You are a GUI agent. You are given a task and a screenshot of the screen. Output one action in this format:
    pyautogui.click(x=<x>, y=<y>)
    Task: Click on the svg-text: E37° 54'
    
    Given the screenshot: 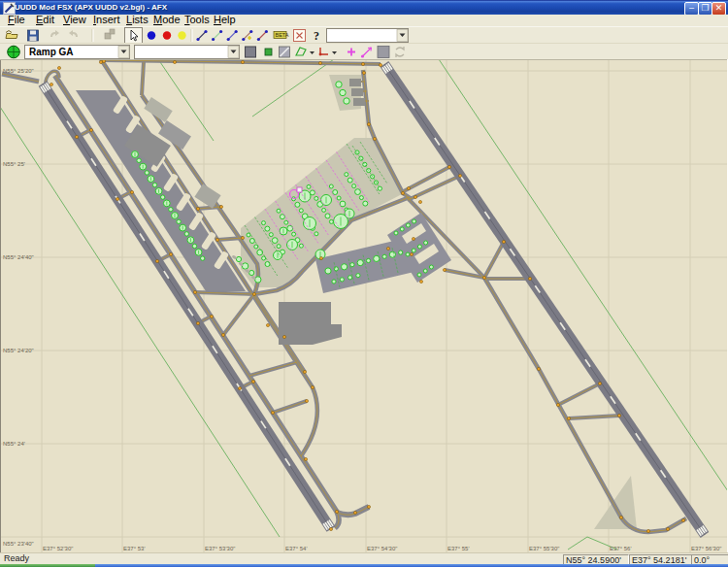 What is the action you would take?
    pyautogui.click(x=297, y=549)
    